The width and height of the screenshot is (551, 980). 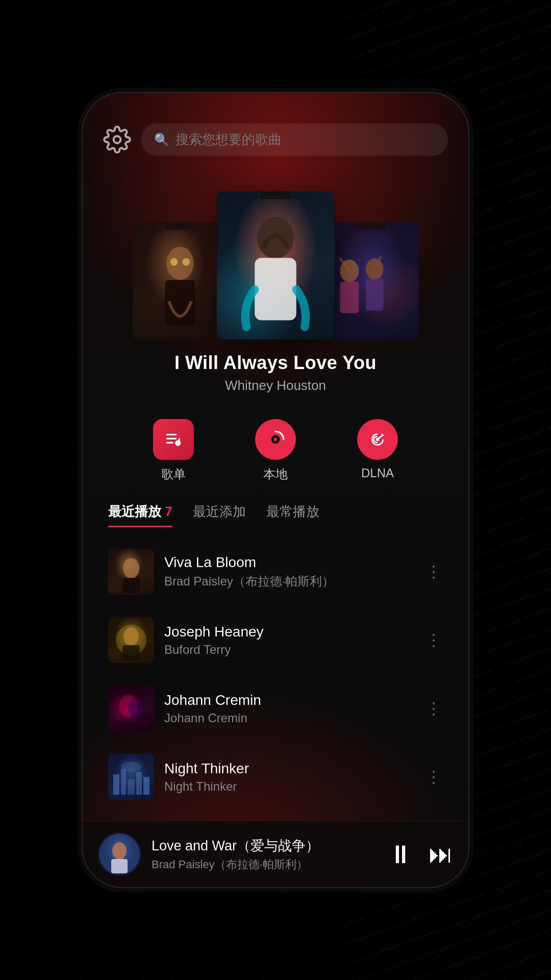 What do you see at coordinates (434, 777) in the screenshot?
I see `more-button-4: ⋮` at bounding box center [434, 777].